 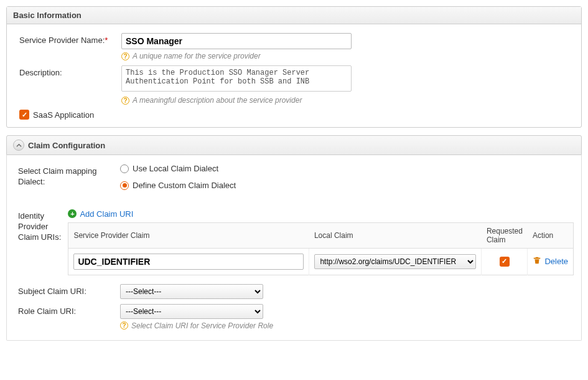 What do you see at coordinates (537, 262) in the screenshot?
I see `trash-icon` at bounding box center [537, 262].